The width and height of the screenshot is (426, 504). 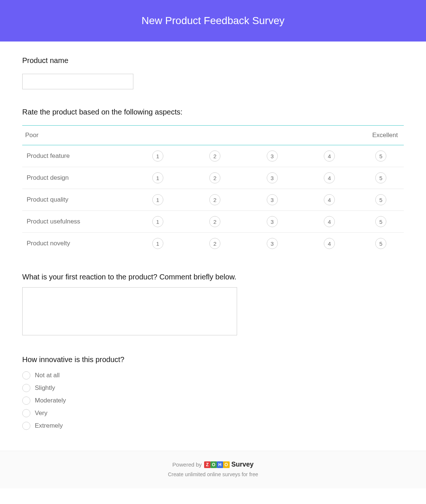 I want to click on reaction-textarea, so click(x=130, y=311).